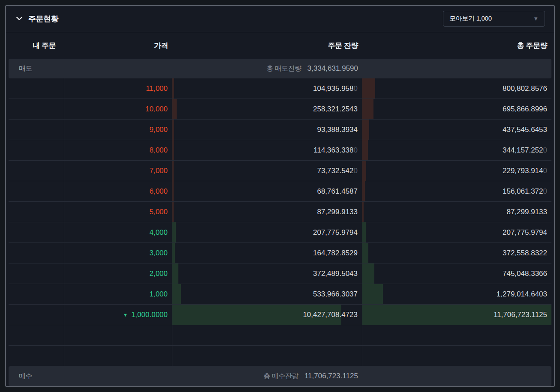 The image size is (560, 392). Describe the element at coordinates (118, 253) in the screenshot. I see `price-cell: 3,000` at that location.